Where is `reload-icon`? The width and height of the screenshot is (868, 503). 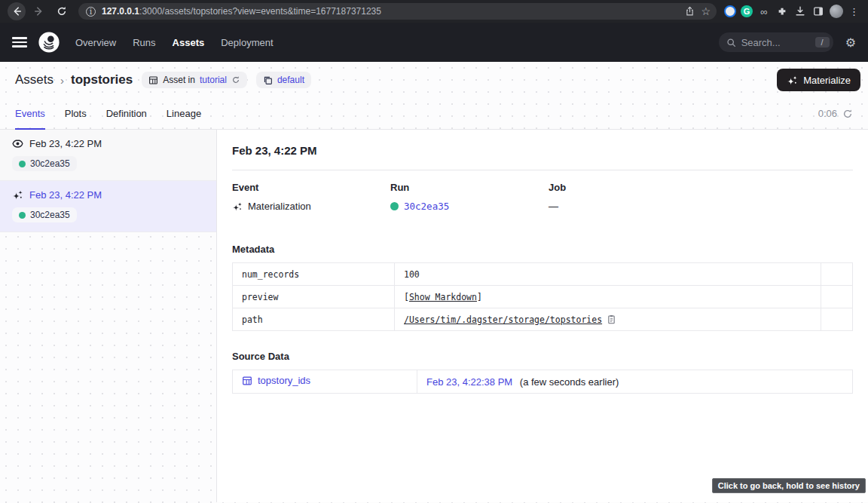
reload-icon is located at coordinates (62, 11).